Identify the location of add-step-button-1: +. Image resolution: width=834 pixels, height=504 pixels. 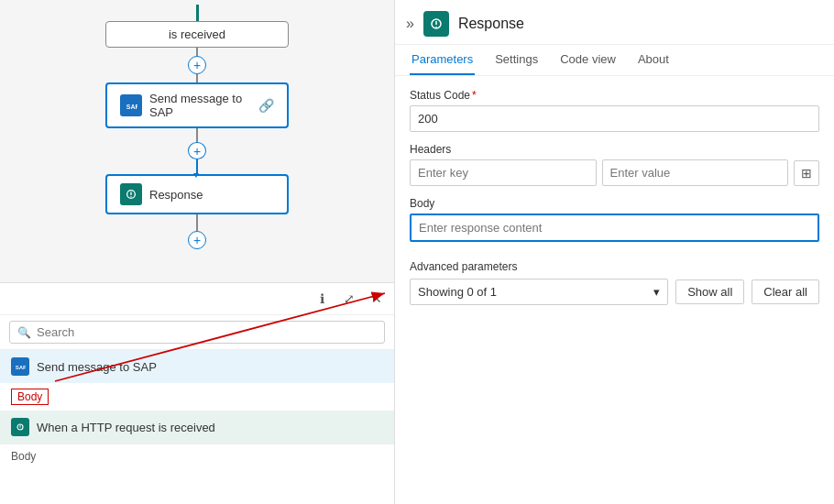
(197, 65).